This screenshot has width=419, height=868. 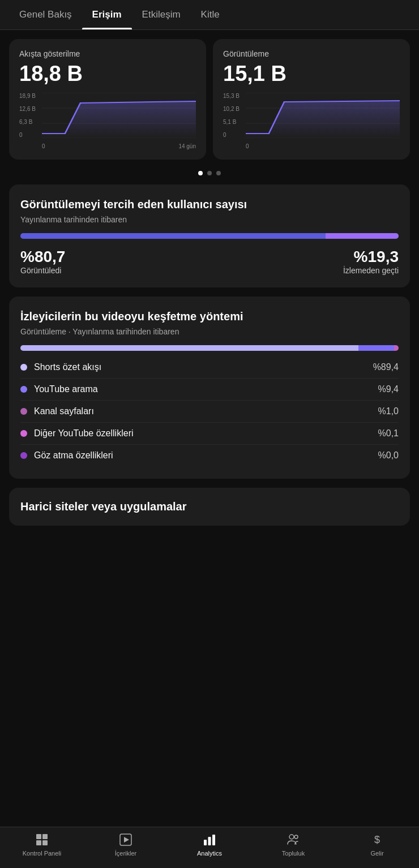 What do you see at coordinates (210, 261) in the screenshot?
I see `viewing-stats-row: %80,7 Görüntüledi %19,3 İzlemeden geçti` at bounding box center [210, 261].